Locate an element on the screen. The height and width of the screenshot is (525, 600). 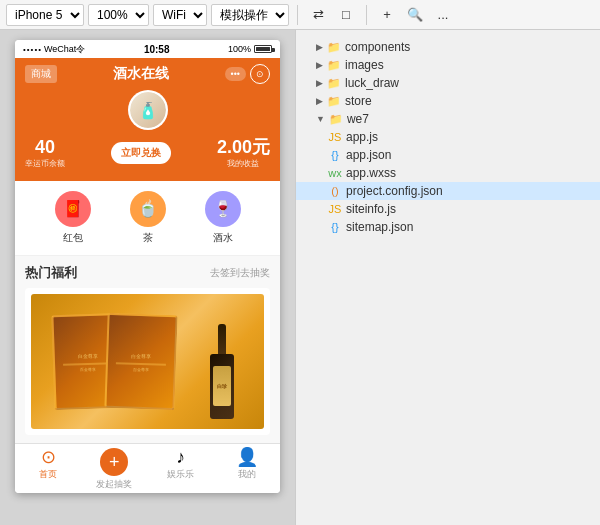
box-text-left: 白金尊享 is located at coordinates (88, 356).